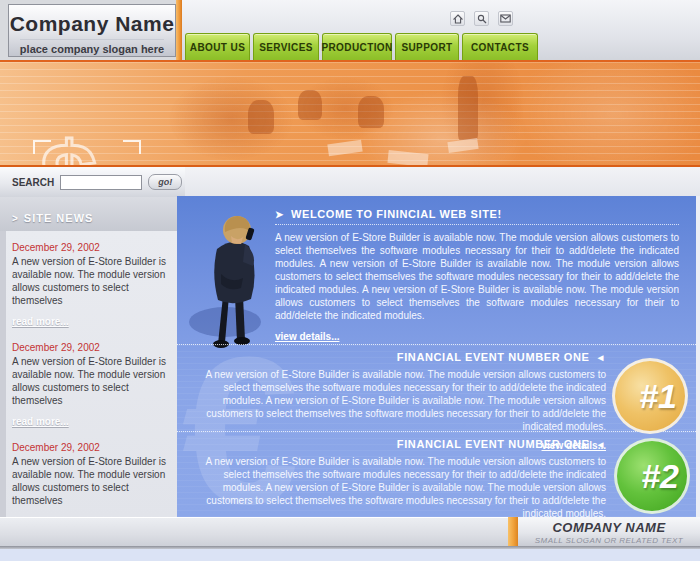 The image size is (700, 561). I want to click on footer-left-bar, so click(254, 532).